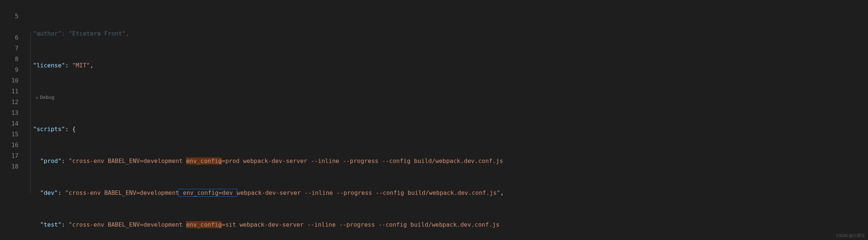 Image resolution: width=868 pixels, height=240 pixels. Describe the element at coordinates (9, 91) in the screenshot. I see `line-number: 11` at that location.